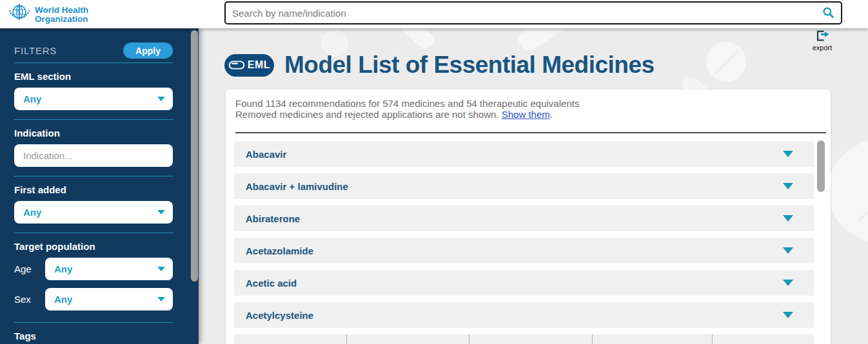 The height and width of the screenshot is (344, 868). Describe the element at coordinates (94, 246) in the screenshot. I see `target-population-label: Target population` at that location.